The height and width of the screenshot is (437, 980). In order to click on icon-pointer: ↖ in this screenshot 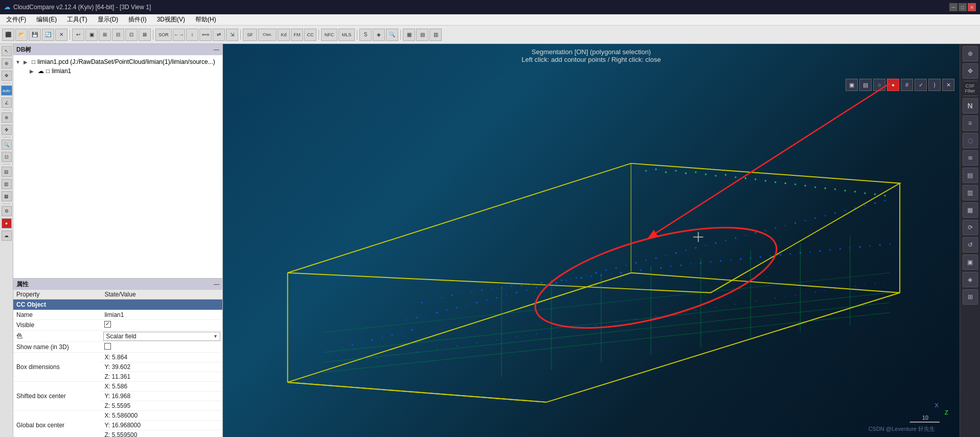, I will do `click(7, 51)`.